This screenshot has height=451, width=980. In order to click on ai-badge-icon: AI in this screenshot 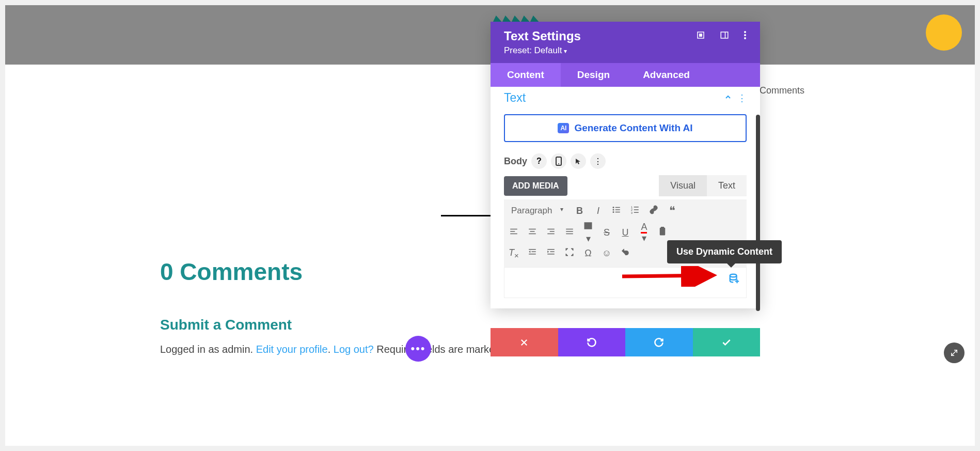, I will do `click(563, 128)`.